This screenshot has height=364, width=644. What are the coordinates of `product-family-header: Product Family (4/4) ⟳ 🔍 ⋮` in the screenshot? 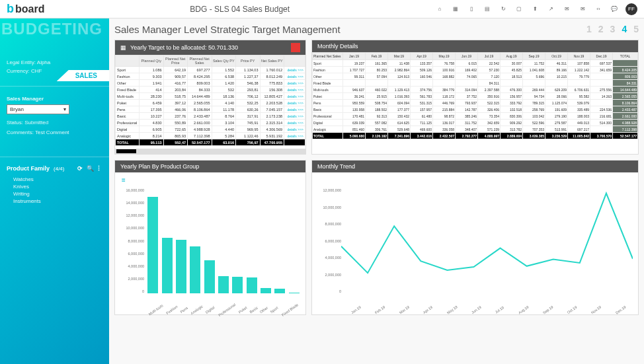 It's located at (54, 168).